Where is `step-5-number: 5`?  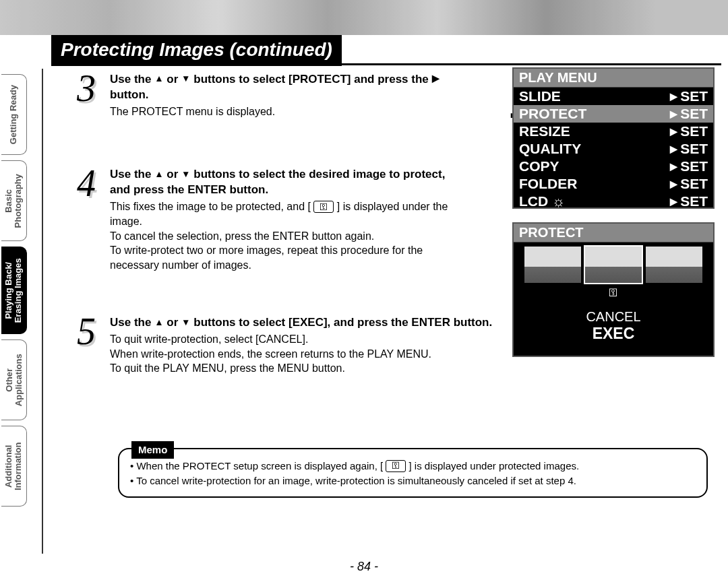
step-5-number: 5 is located at coordinates (86, 331).